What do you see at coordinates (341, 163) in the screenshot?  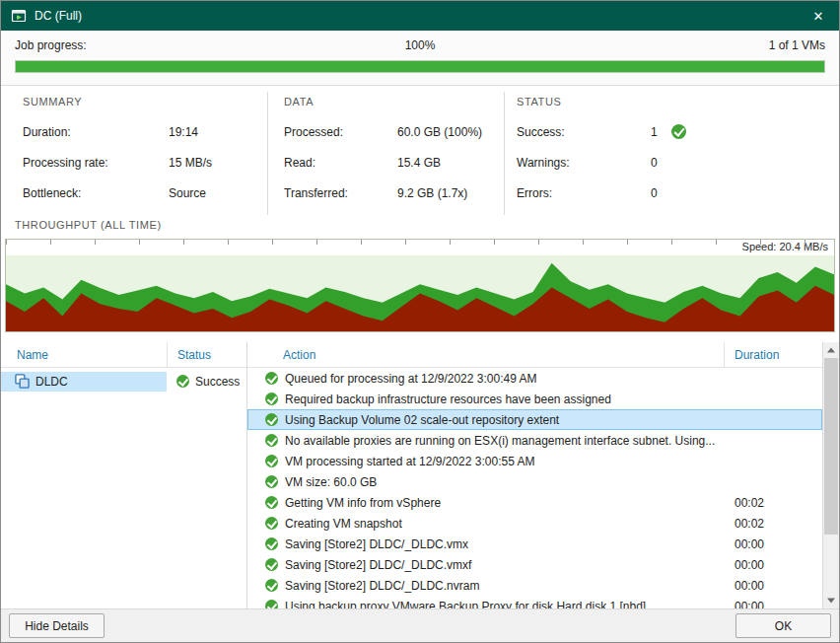 I see `stat-label: Read:` at bounding box center [341, 163].